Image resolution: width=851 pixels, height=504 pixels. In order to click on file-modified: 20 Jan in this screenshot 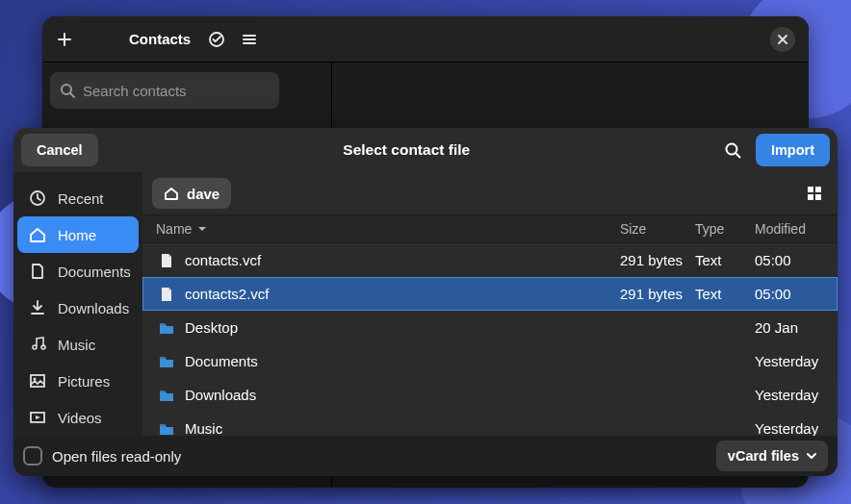, I will do `click(790, 327)`.